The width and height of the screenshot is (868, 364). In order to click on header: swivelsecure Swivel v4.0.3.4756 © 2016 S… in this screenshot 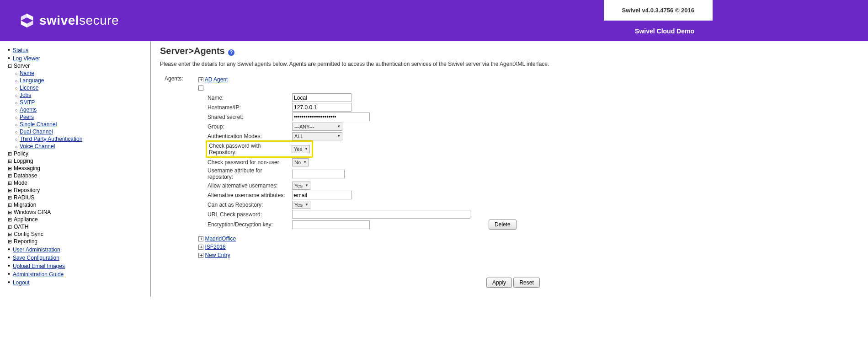, I will do `click(434, 21)`.